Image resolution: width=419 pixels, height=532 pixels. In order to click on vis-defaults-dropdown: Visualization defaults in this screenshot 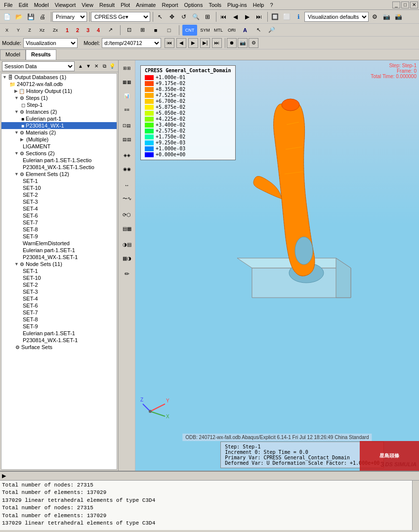, I will do `click(336, 17)`.